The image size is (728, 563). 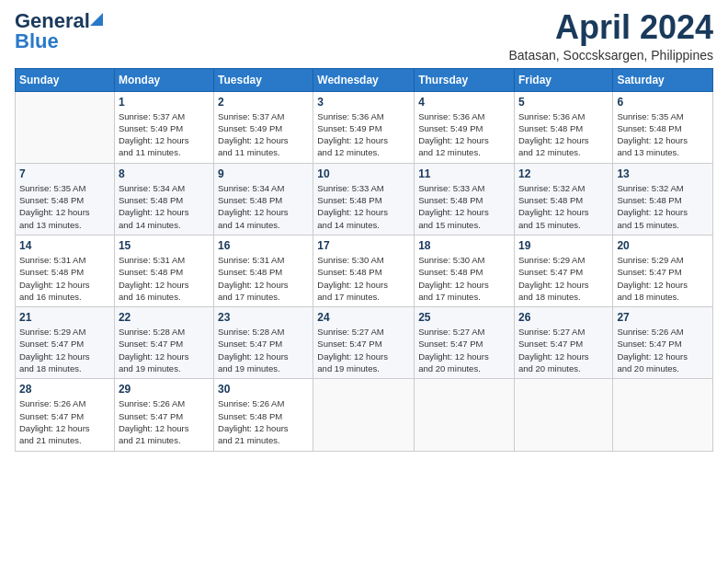 What do you see at coordinates (64, 389) in the screenshot?
I see `day-number: 28` at bounding box center [64, 389].